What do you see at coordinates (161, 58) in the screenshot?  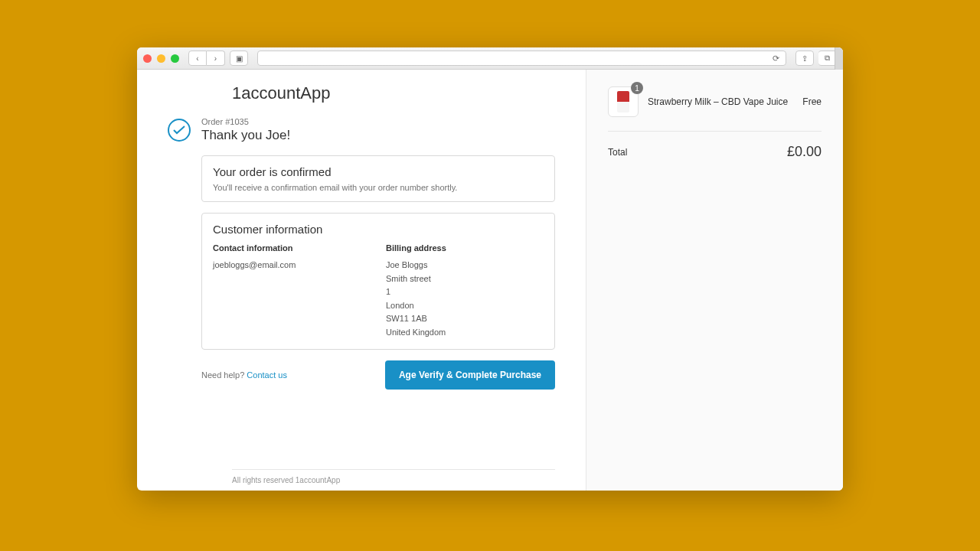 I see `window-controls` at bounding box center [161, 58].